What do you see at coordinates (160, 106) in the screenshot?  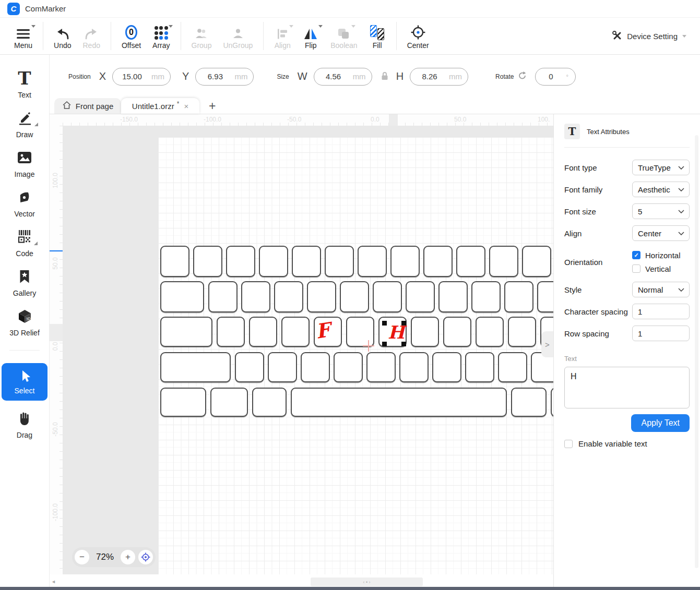 I see `tab-document: Untitle1.orzr * ×` at bounding box center [160, 106].